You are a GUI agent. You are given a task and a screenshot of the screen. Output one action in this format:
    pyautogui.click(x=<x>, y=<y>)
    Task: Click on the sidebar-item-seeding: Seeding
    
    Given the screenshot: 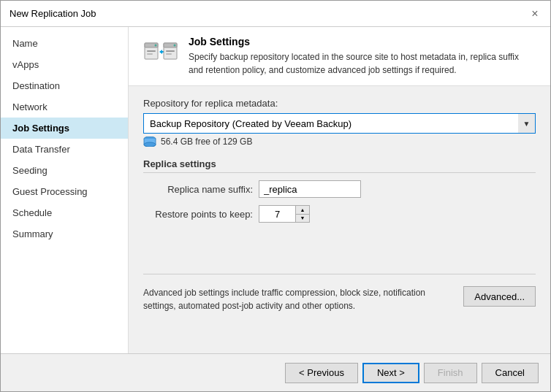 What is the action you would take?
    pyautogui.click(x=64, y=171)
    